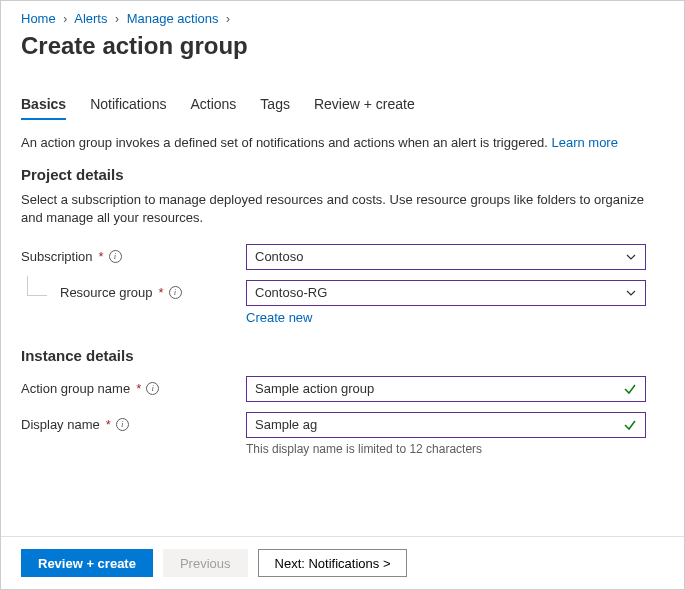 Image resolution: width=685 pixels, height=590 pixels. What do you see at coordinates (342, 209) in the screenshot?
I see `project-details-desc: Select a subscription to manage deployed…` at bounding box center [342, 209].